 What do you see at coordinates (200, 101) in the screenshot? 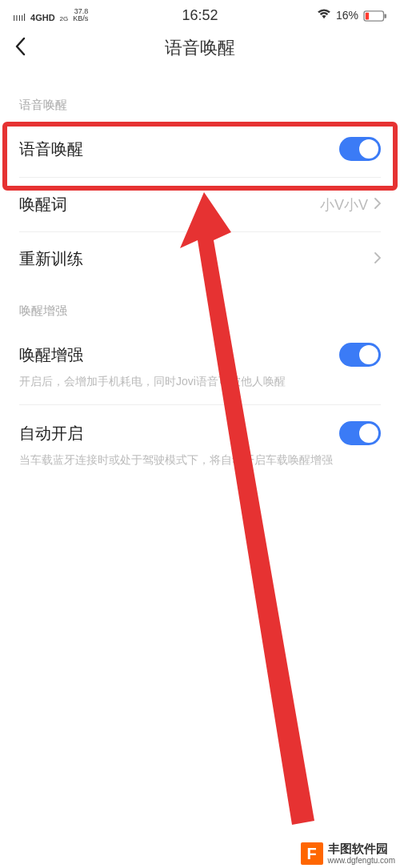
I see `section-header-voice-wake: 语音唤醒` at bounding box center [200, 101].